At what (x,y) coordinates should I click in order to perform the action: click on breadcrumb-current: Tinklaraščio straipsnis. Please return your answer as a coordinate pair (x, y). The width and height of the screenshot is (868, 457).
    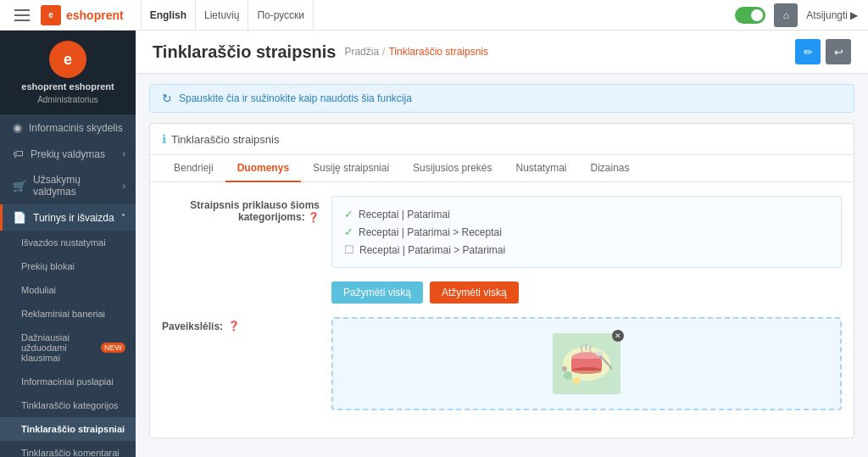
    Looking at the image, I should click on (438, 52).